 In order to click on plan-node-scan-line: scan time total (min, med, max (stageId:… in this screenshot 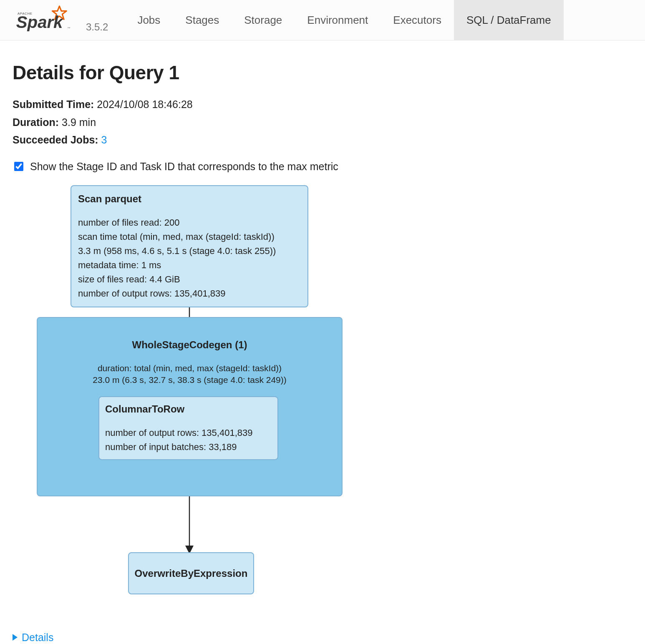, I will do `click(189, 237)`.